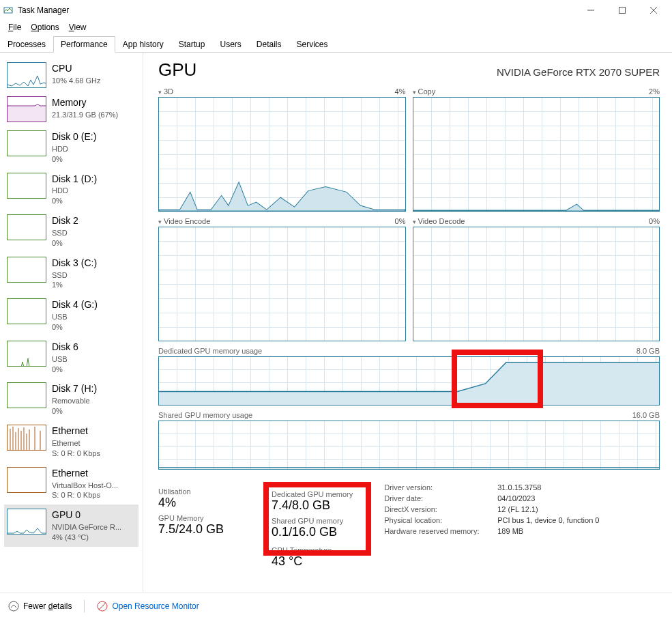 This screenshot has width=672, height=626. What do you see at coordinates (336, 606) in the screenshot?
I see `footer: Fewer details Open Resource Monitor` at bounding box center [336, 606].